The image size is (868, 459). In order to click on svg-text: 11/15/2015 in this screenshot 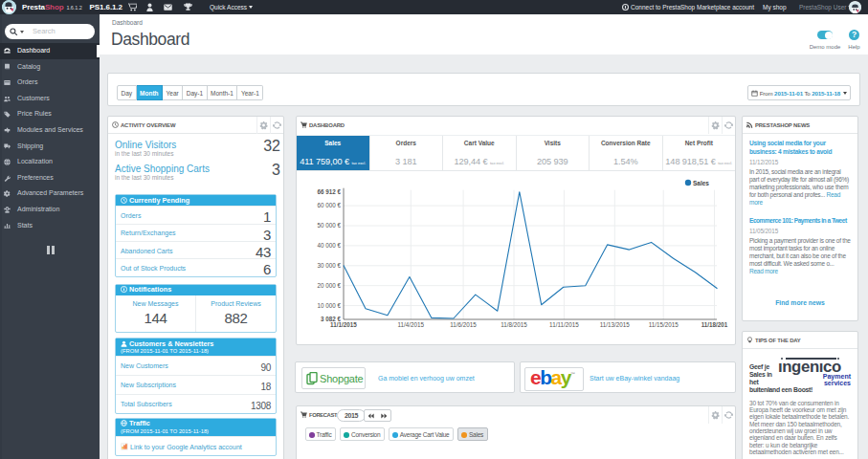, I will do `click(664, 325)`.